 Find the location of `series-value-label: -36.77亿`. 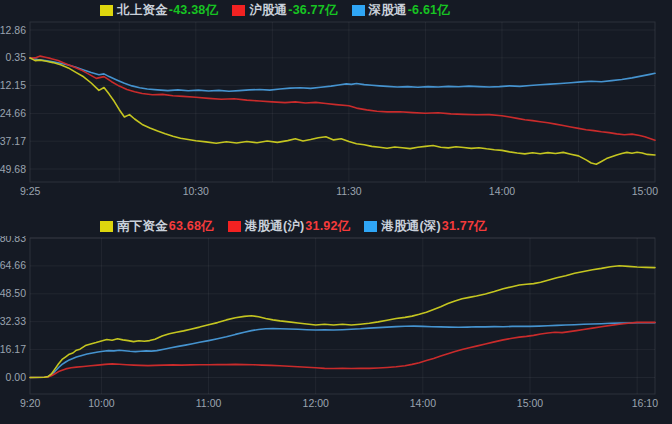

series-value-label: -36.77亿 is located at coordinates (312, 10).